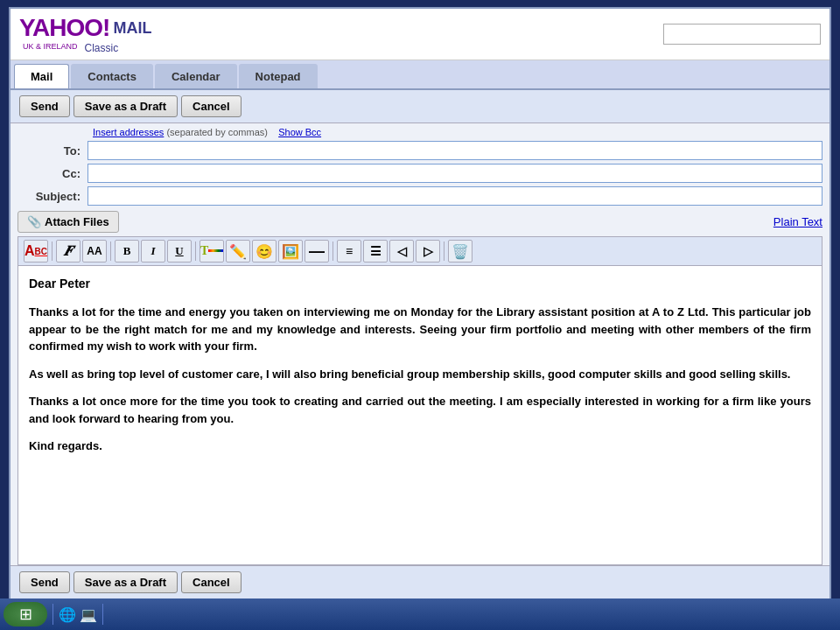 This screenshot has width=840, height=630. What do you see at coordinates (26, 614) in the screenshot?
I see `start-icon: ⊞` at bounding box center [26, 614].